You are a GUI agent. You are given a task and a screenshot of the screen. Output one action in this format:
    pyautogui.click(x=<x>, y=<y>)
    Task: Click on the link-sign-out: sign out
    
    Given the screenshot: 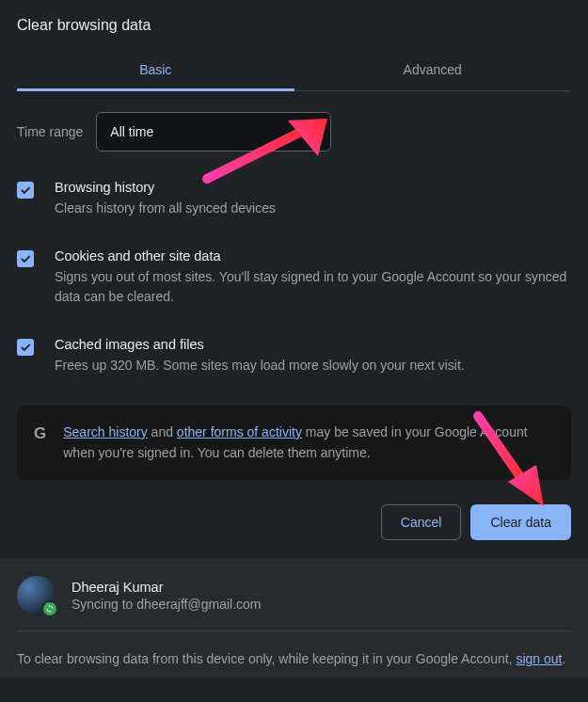 What is the action you would take?
    pyautogui.click(x=538, y=659)
    